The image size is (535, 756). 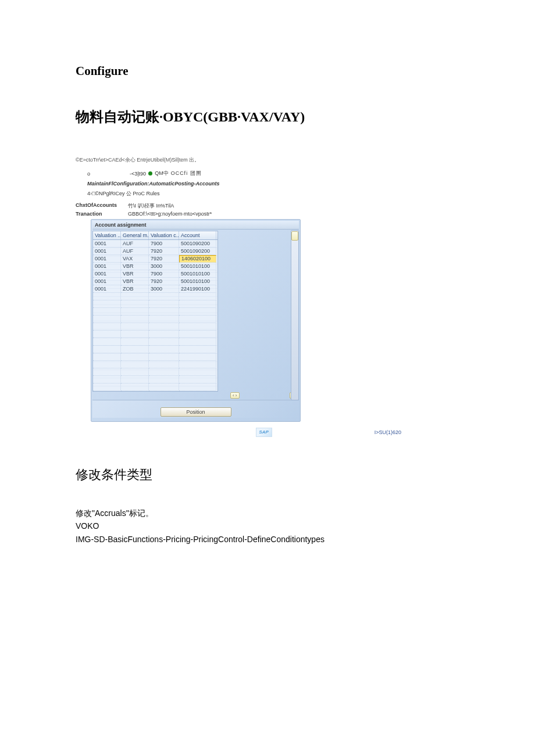 I want to click on grid-body: 0001AUF790050010902000001AUF792050010902…, so click(x=155, y=316).